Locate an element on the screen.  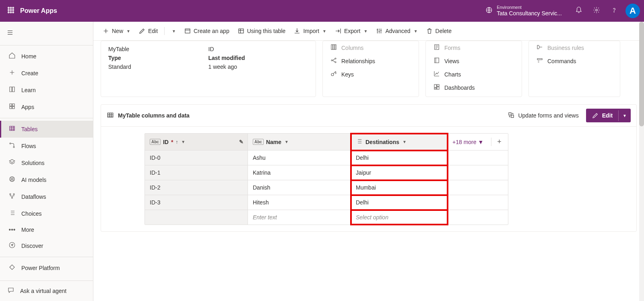
new-button: New ▼ is located at coordinates (116, 31).